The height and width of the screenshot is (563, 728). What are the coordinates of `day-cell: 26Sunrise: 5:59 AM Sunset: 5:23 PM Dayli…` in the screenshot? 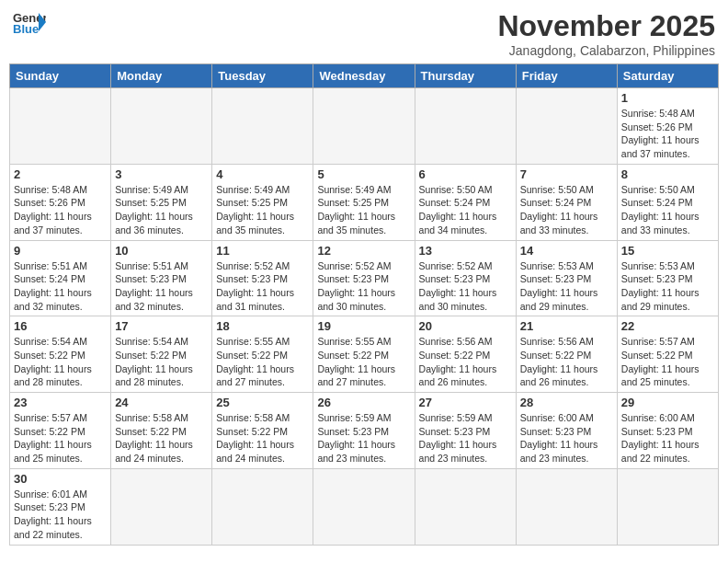 It's located at (364, 431).